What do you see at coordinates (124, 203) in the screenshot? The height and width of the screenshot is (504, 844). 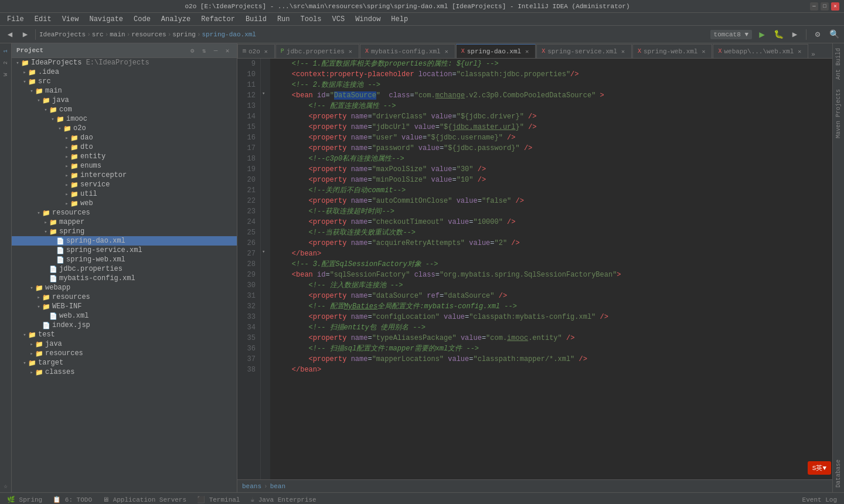 I see `tree-item-web: ▸ 📁 web` at bounding box center [124, 203].